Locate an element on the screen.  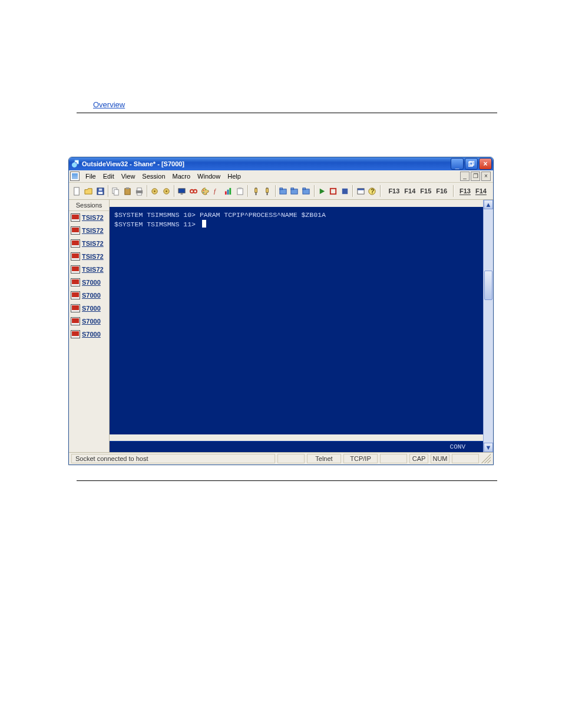
print-icon is located at coordinates (139, 191).